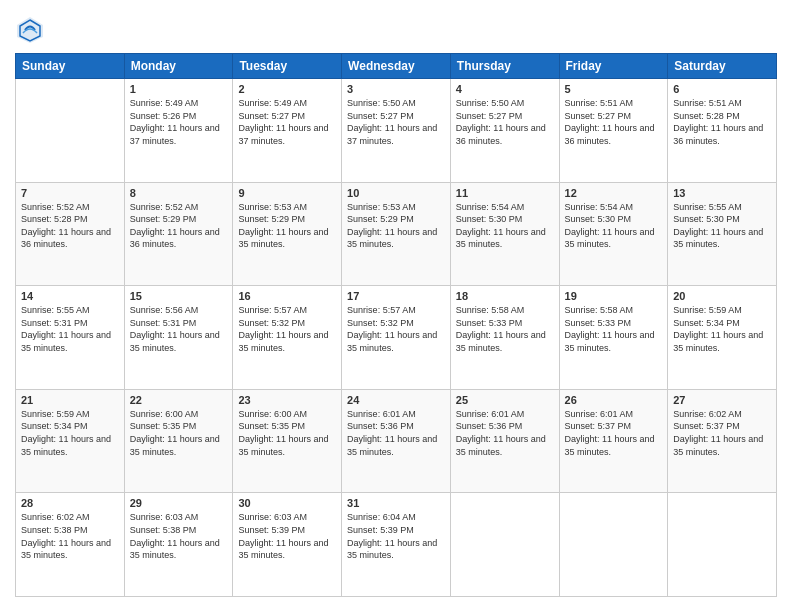 The width and height of the screenshot is (792, 612). What do you see at coordinates (70, 536) in the screenshot?
I see `day-info: Sunrise: 6:02 AMSunset: 5:38 PMDaylight:…` at bounding box center [70, 536].